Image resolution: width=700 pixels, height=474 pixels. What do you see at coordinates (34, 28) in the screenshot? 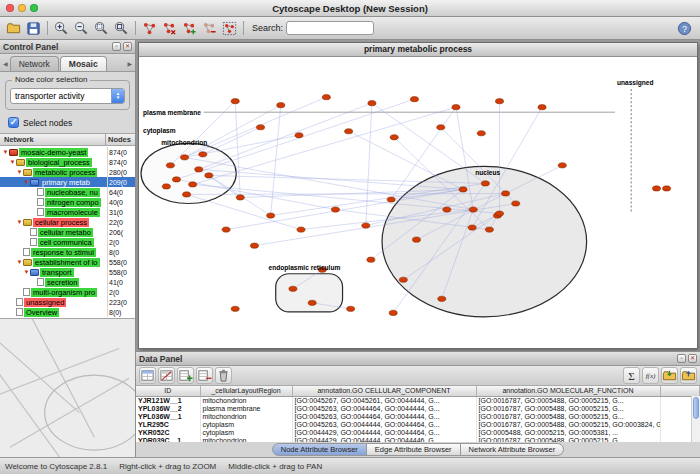
I see `save-session-icon` at bounding box center [34, 28].